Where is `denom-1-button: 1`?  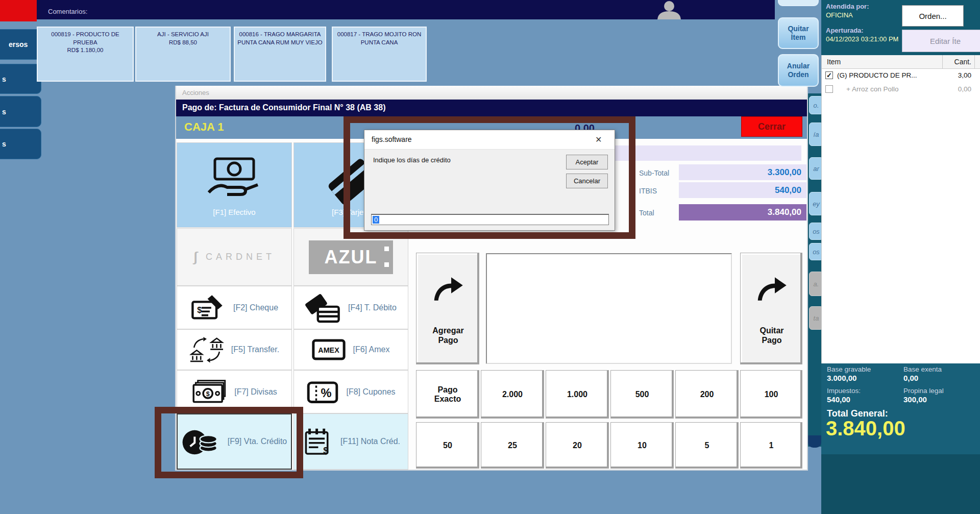 denom-1-button: 1 is located at coordinates (771, 445).